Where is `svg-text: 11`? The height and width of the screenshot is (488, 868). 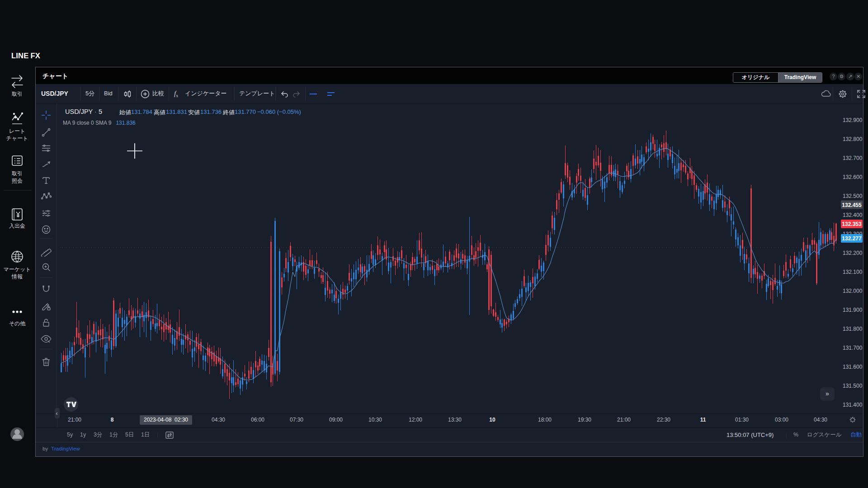 svg-text: 11 is located at coordinates (703, 420).